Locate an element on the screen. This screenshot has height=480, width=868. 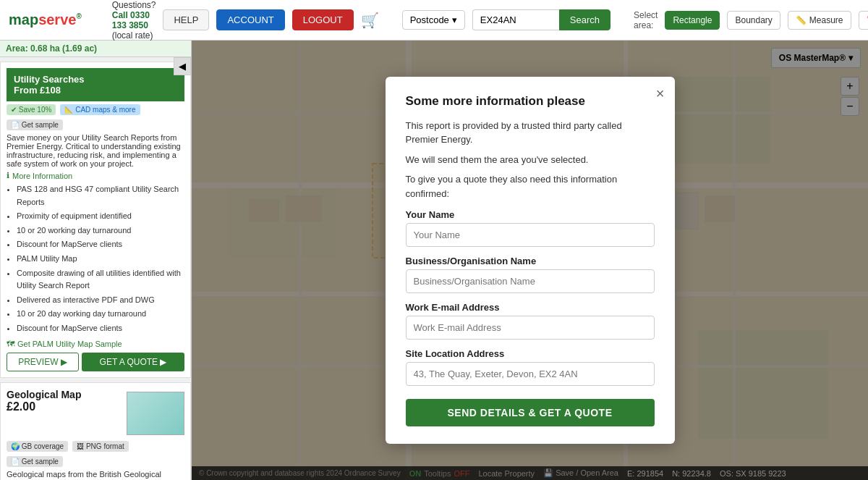
card2-description: Geological maps from the British Geologi… is located at coordinates (95, 475).